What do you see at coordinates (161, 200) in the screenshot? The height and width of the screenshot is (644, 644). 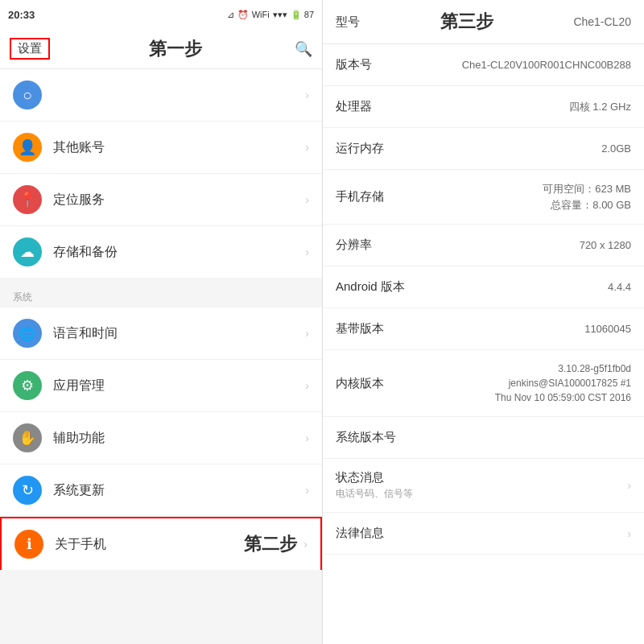 I see `menu-item-location: 📍 定位服务 ›` at bounding box center [161, 200].